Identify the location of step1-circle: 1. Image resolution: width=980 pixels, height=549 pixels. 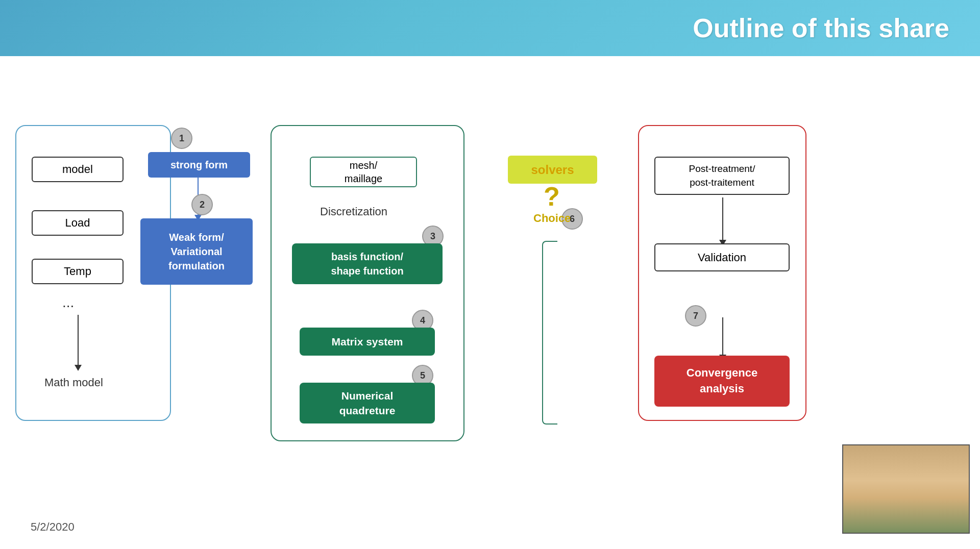
(182, 138).